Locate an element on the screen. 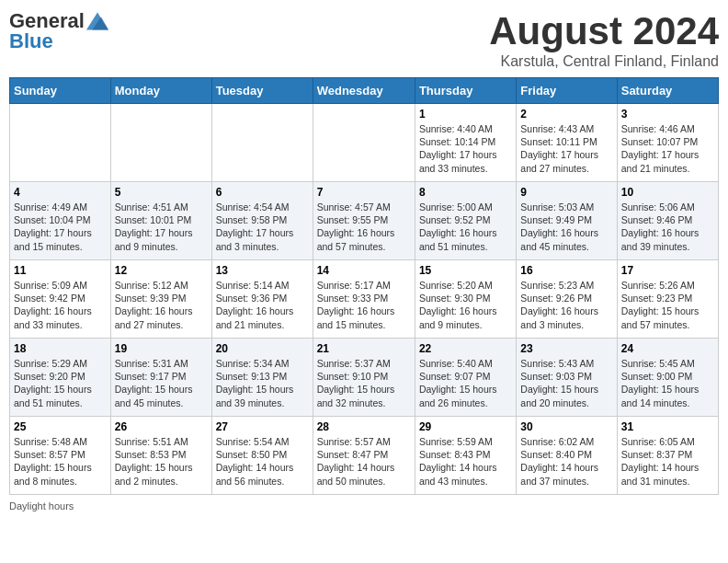 This screenshot has height=563, width=728. day-number: 1 is located at coordinates (465, 114).